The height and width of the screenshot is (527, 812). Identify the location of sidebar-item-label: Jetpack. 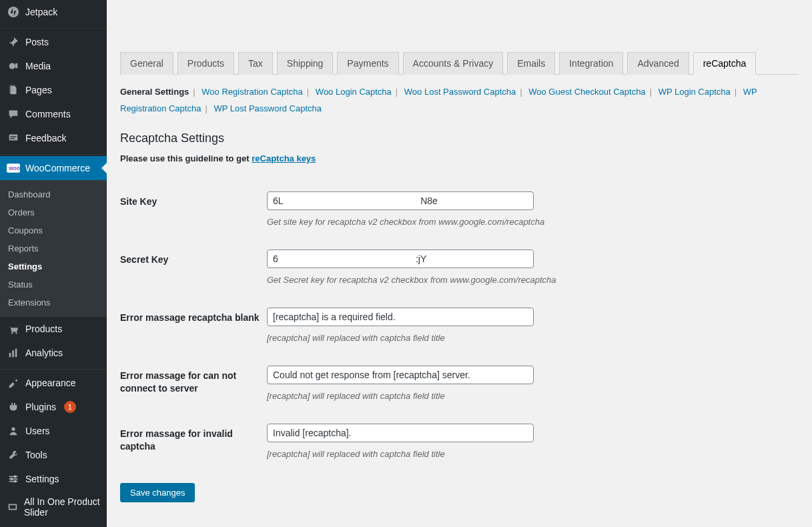
(41, 12).